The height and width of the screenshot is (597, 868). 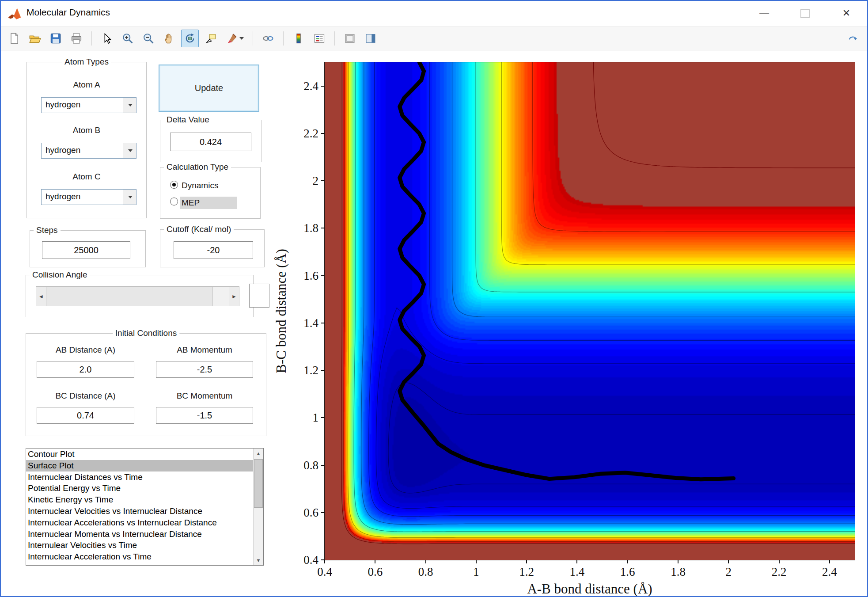 What do you see at coordinates (89, 105) in the screenshot?
I see `atom-a-select: hydrogen` at bounding box center [89, 105].